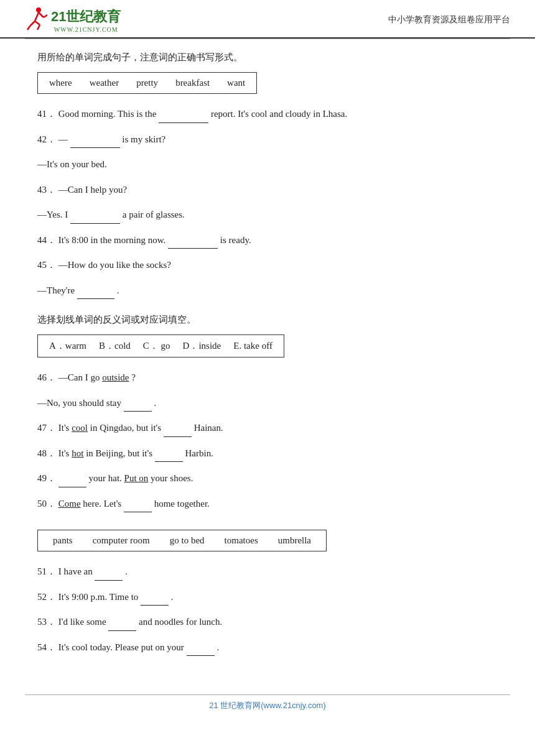 The height and width of the screenshot is (756, 535). I want to click on q49-text-after: your shoes., so click(172, 478).